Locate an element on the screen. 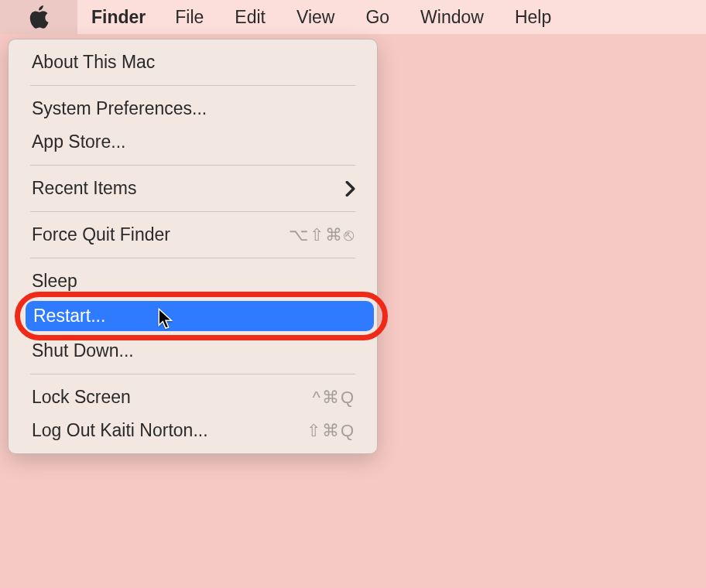 The image size is (706, 588). menubar-item-go: Go is located at coordinates (378, 17).